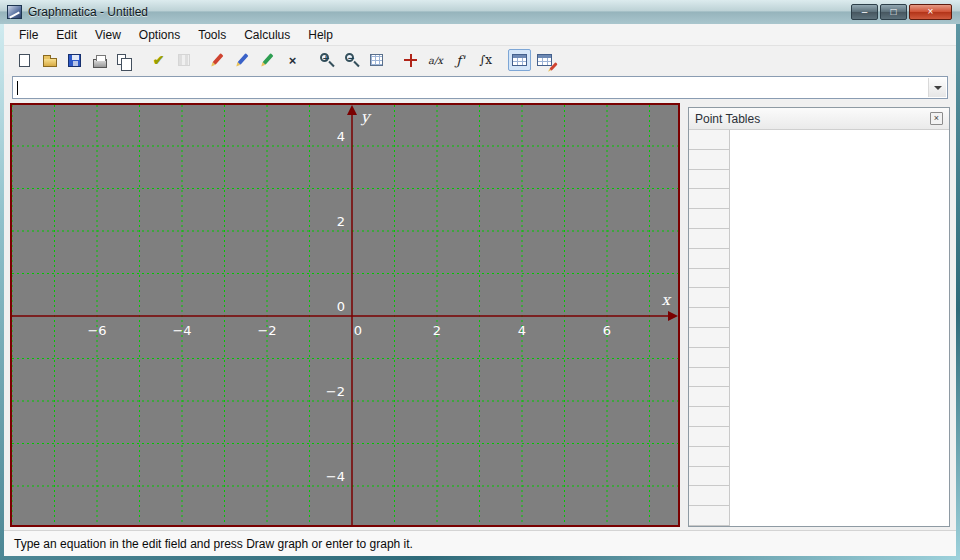  What do you see at coordinates (88, 12) in the screenshot?
I see `window-title: Graphmatica - Untitled` at bounding box center [88, 12].